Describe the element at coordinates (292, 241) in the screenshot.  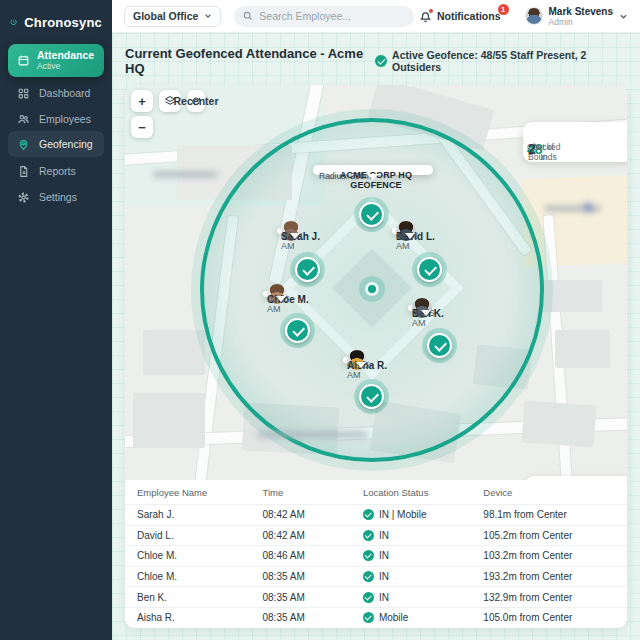
I see `marker-time: 08:31 AM` at that location.